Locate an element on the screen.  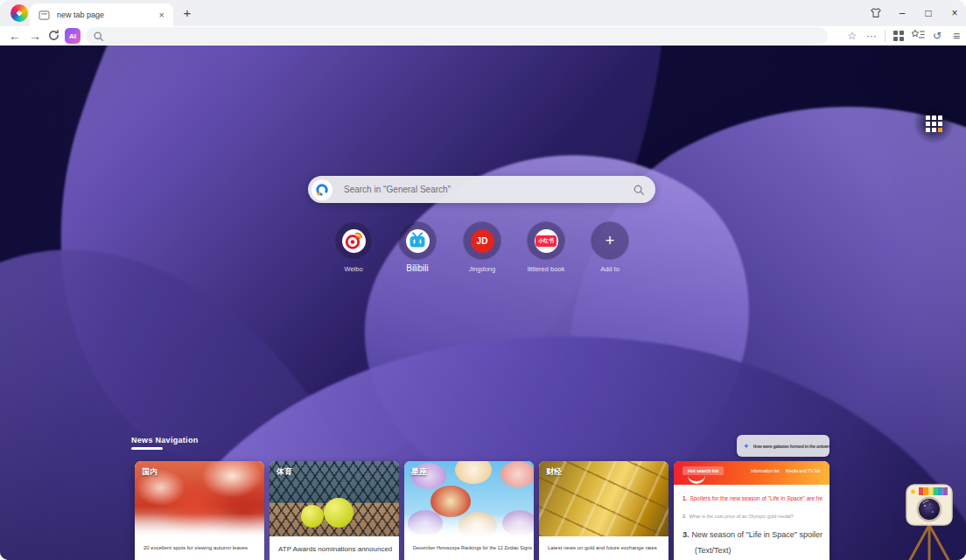
hot-list-item: 1.Spoilers for the new season of "Life i… is located at coordinates (752, 499).